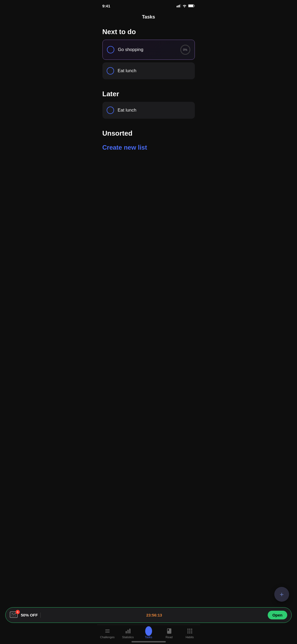 This screenshot has height=644, width=297. What do you see at coordinates (149, 94) in the screenshot?
I see `section-later: Later` at bounding box center [149, 94].